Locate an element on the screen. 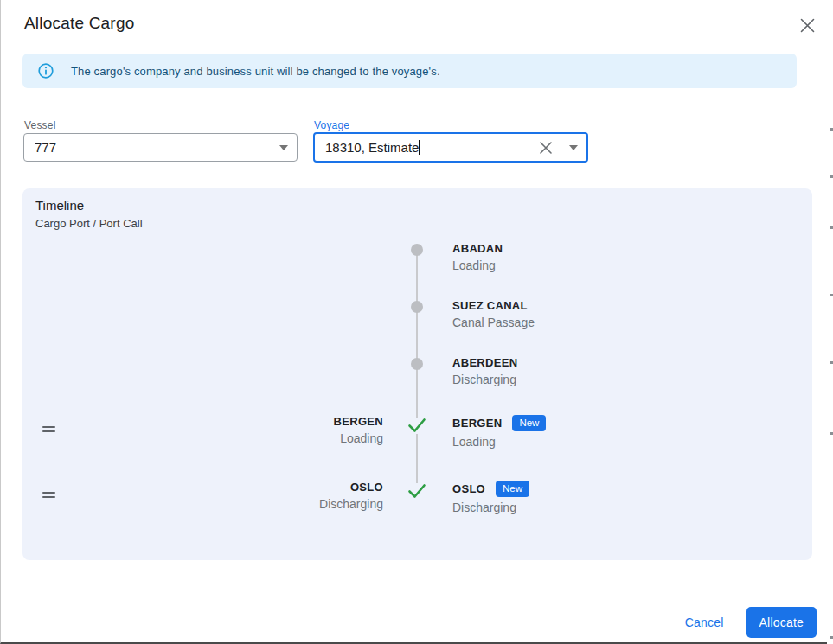 The image size is (833, 644). text-cursor is located at coordinates (420, 147).